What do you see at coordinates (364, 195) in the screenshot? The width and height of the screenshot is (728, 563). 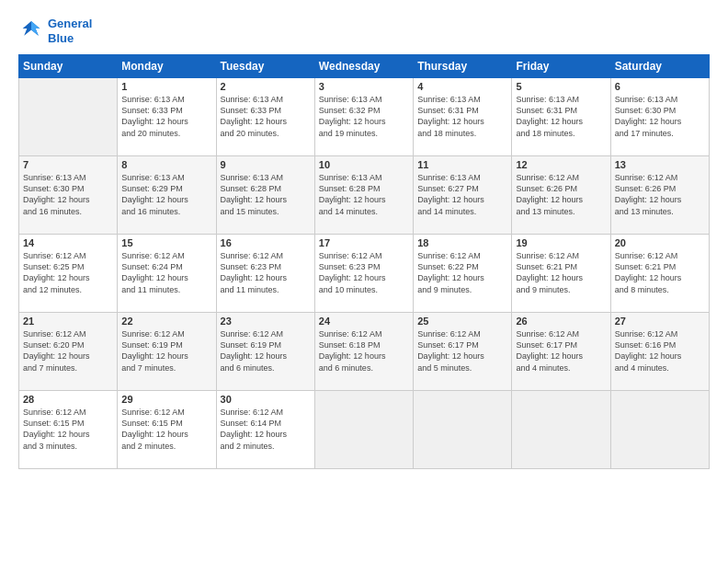 I see `calendar-cell: 10Sunrise: 6:13 AMSunset: 6:28 PMDayligh…` at bounding box center [364, 195].